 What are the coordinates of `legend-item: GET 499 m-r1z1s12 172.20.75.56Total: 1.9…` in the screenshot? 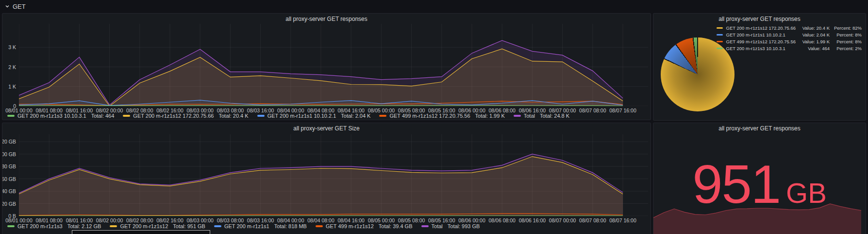 It's located at (442, 116).